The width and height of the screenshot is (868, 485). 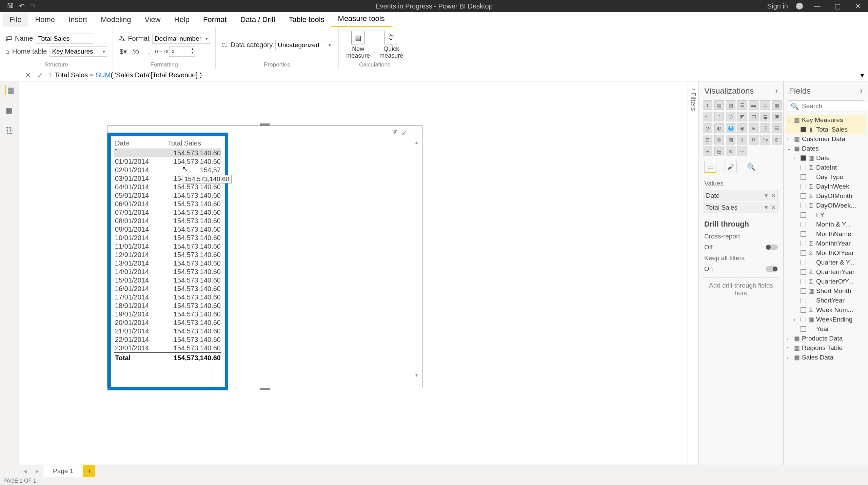 What do you see at coordinates (826, 244) in the screenshot?
I see `field-node: ΣMonthnYear` at bounding box center [826, 244].